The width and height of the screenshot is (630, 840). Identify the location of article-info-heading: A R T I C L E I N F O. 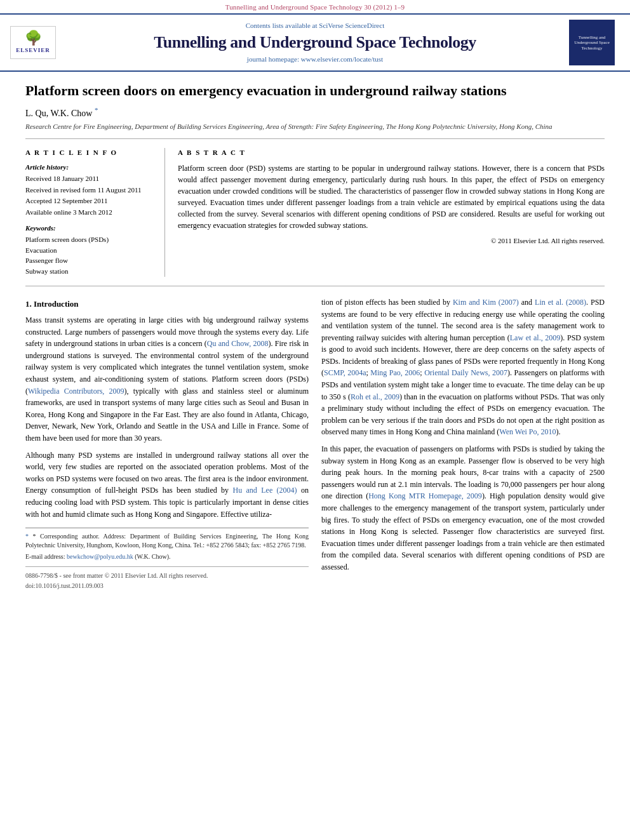
(90, 152).